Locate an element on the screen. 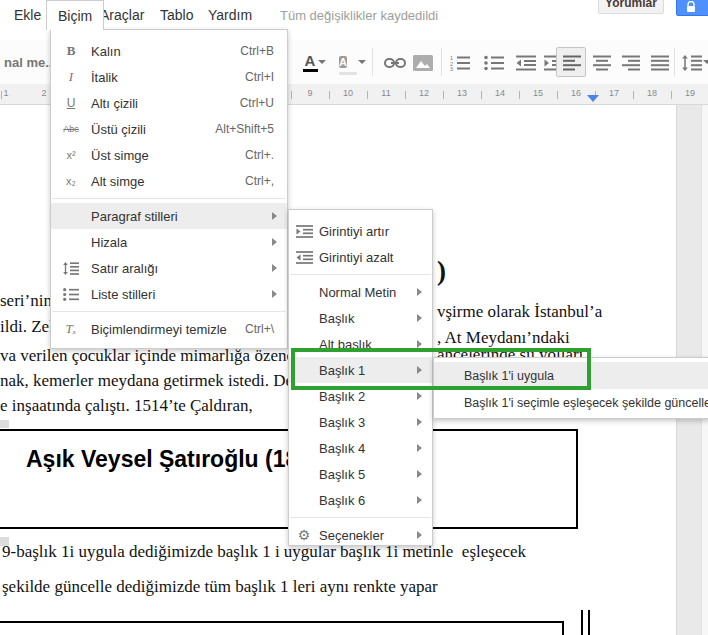 Image resolution: width=708 pixels, height=635 pixels. indent-decrease-button is located at coordinates (526, 63).